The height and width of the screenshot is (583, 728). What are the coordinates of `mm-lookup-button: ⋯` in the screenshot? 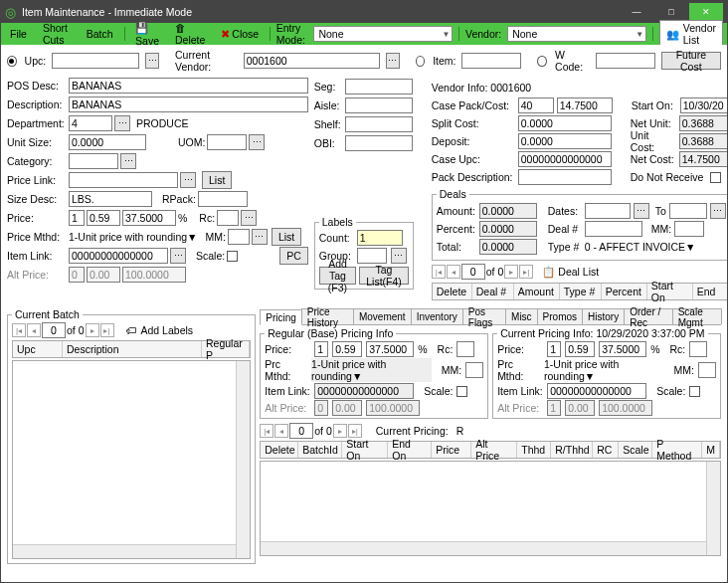 It's located at (260, 237).